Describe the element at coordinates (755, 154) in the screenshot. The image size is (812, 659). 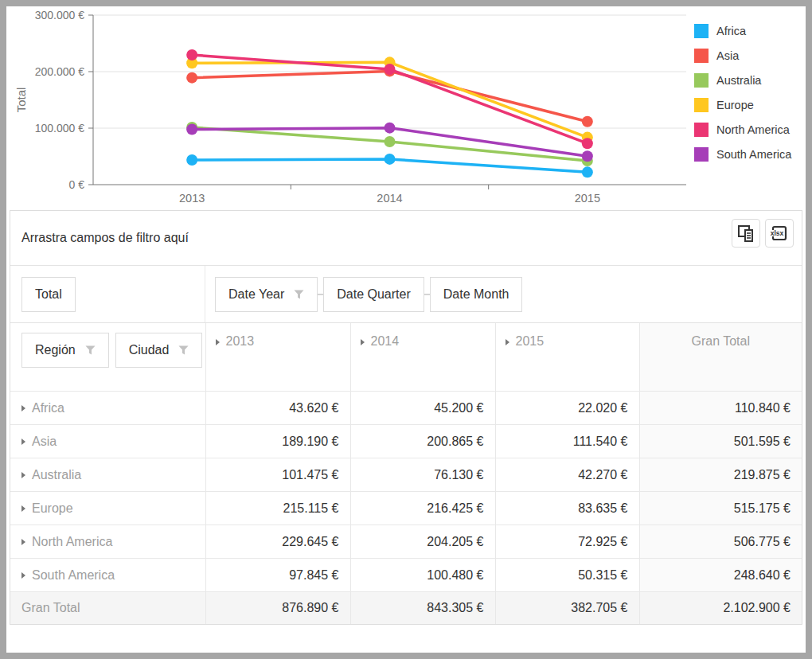
I see `legend-label: South America` at that location.